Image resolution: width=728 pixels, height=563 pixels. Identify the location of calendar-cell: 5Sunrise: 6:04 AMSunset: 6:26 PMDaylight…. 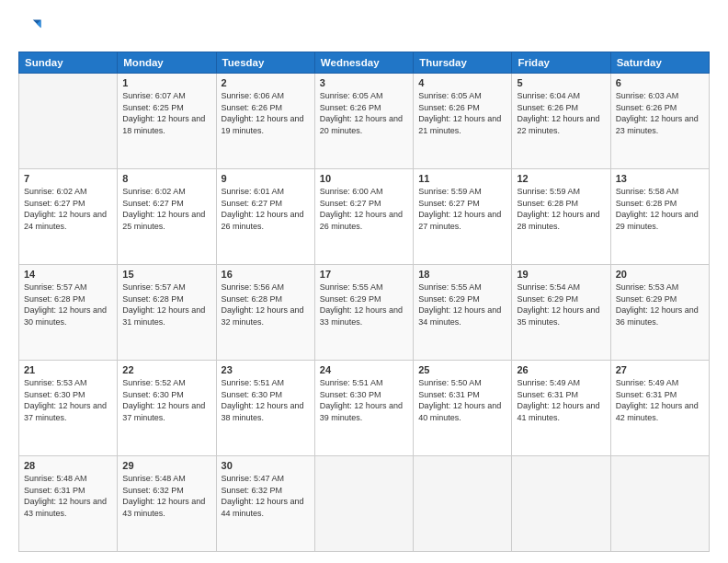
(561, 121).